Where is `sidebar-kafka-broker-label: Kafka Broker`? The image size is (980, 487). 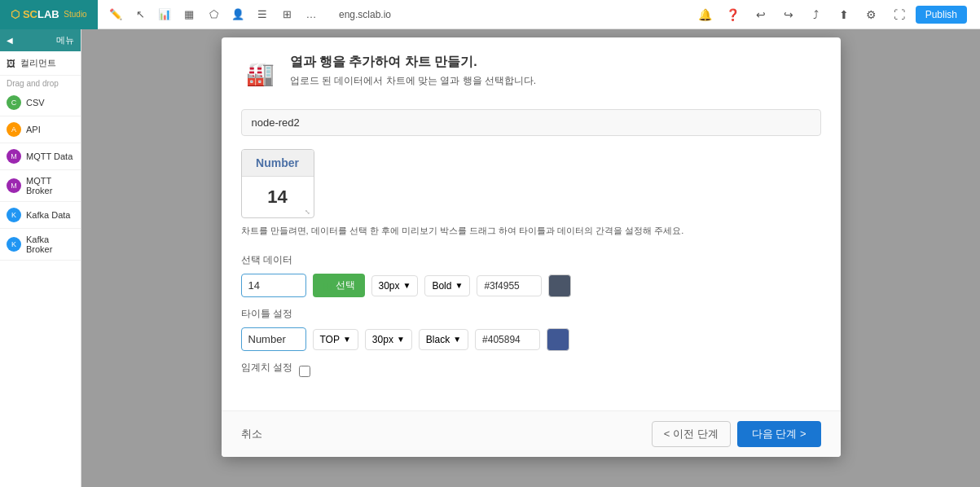
sidebar-kafka-broker-label: Kafka Broker is located at coordinates (51, 244).